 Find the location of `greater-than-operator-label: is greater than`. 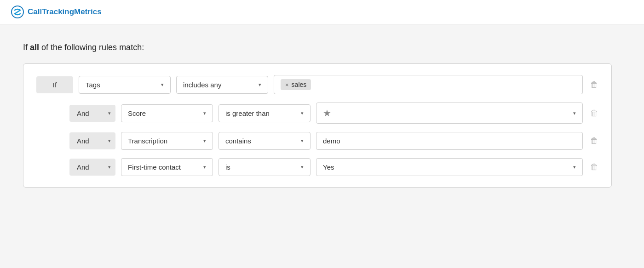

greater-than-operator-label: is greater than is located at coordinates (247, 113).